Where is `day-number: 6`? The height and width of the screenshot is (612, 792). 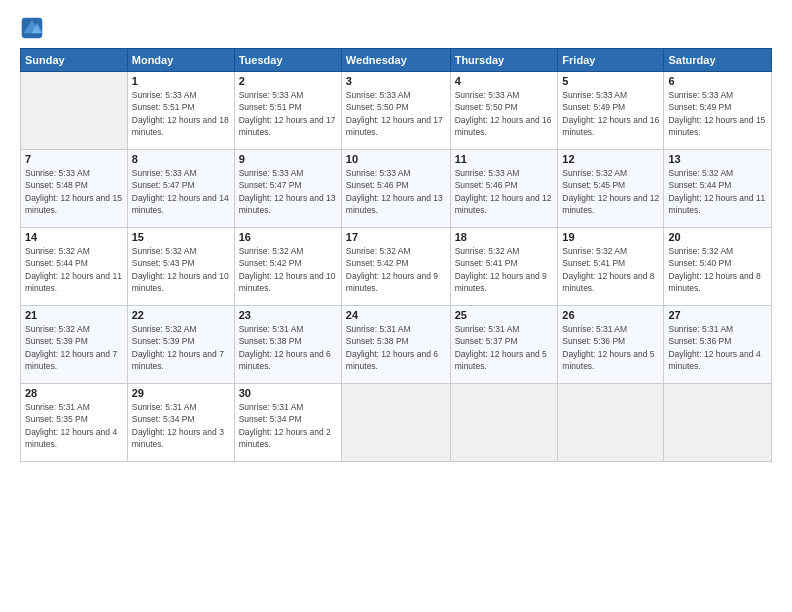
day-number: 6 is located at coordinates (718, 81).